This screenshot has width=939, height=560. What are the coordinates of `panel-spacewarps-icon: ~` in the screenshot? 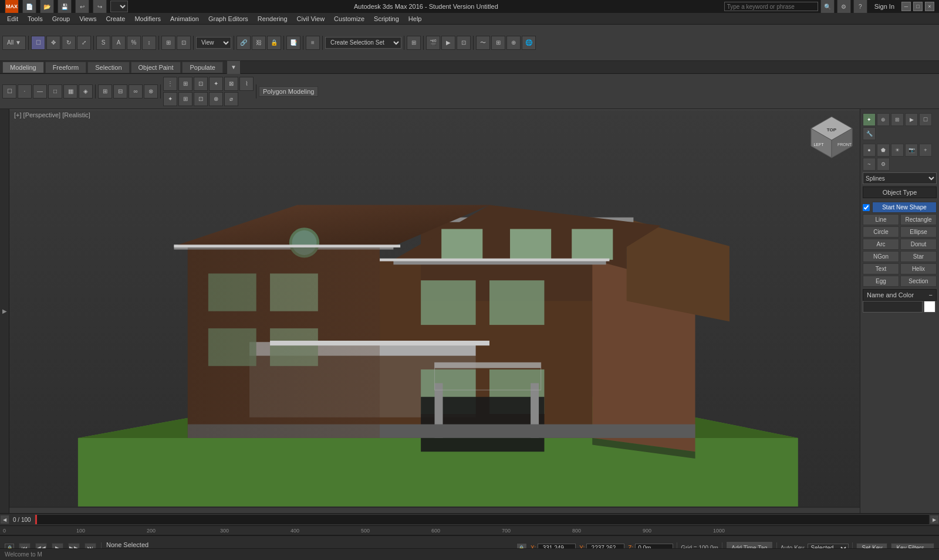 It's located at (869, 164).